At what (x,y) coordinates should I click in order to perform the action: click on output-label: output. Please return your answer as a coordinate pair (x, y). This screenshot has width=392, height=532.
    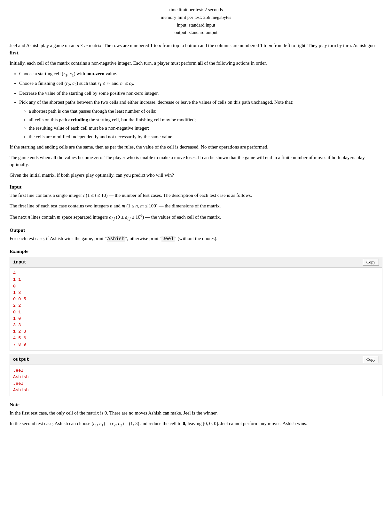
    Looking at the image, I should click on (21, 360).